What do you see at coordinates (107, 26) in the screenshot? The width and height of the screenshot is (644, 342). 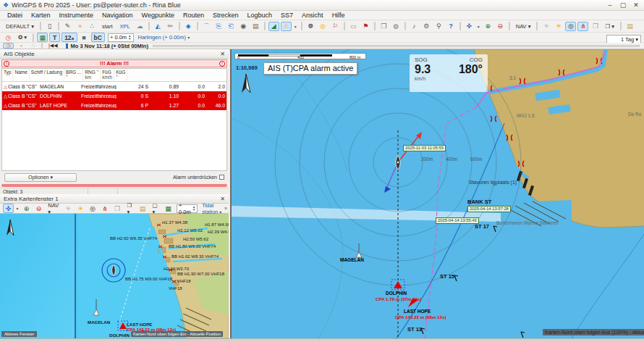 I see `start-route-button: start` at bounding box center [107, 26].